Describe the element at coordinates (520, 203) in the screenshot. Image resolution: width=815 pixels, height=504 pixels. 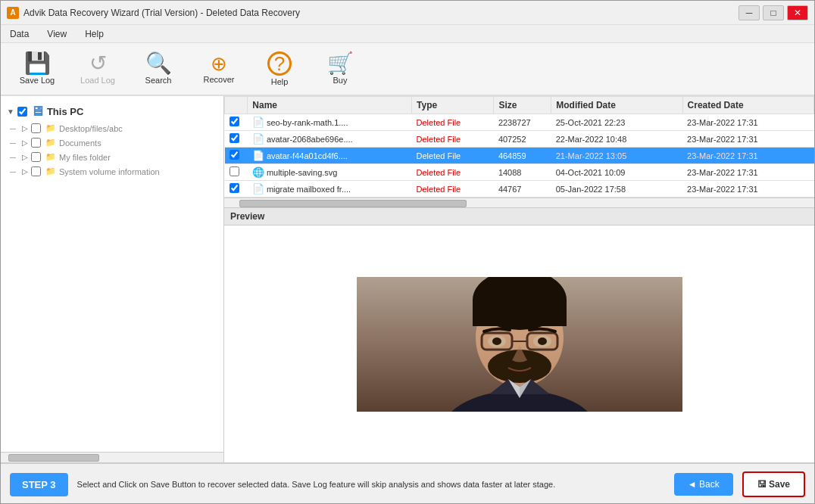
I see `table-horizontal-scrollbar` at that location.